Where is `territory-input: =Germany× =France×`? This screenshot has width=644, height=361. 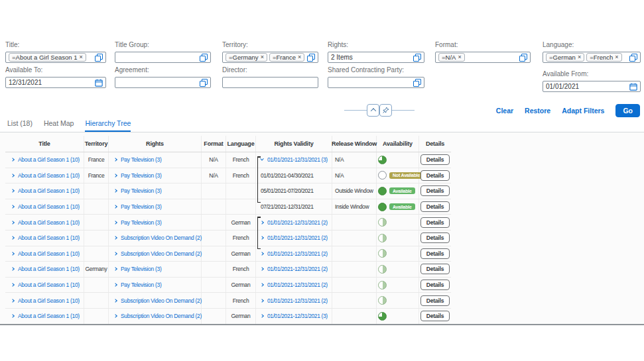
territory-input: =Germany× =France× is located at coordinates (271, 57).